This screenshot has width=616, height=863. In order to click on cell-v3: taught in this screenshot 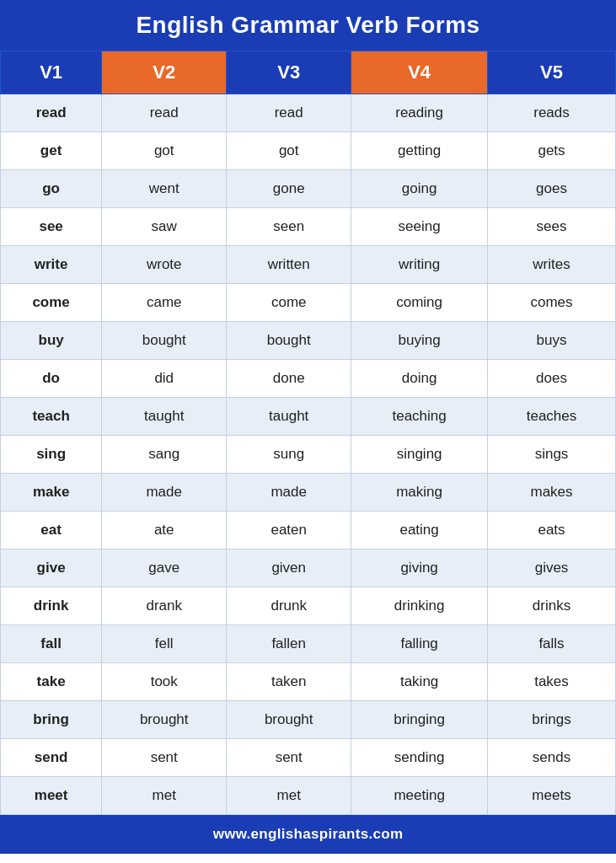, I will do `click(289, 416)`.